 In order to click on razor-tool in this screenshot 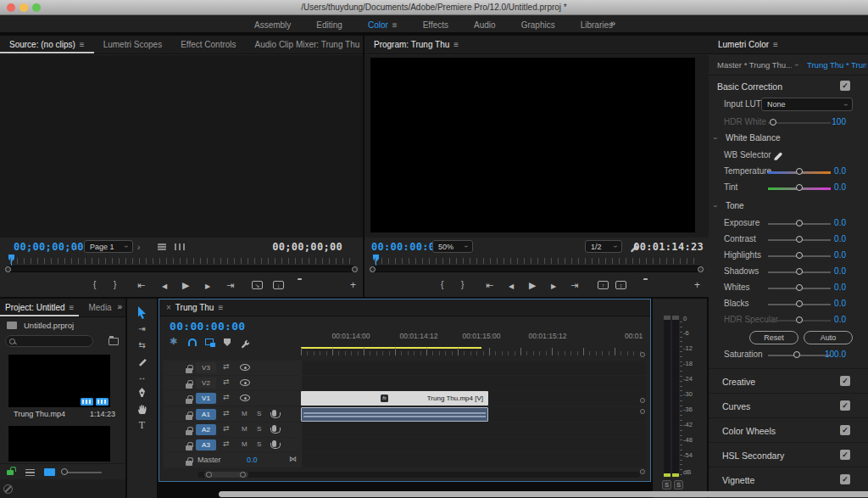, I will do `click(142, 361)`.